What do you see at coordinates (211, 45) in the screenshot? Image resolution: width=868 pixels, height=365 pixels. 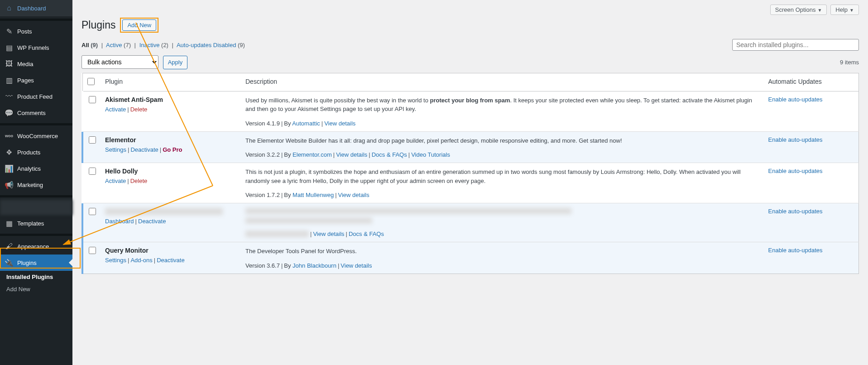 I see `filter-auto-disabled: Auto-updates Disabled (9)` at bounding box center [211, 45].